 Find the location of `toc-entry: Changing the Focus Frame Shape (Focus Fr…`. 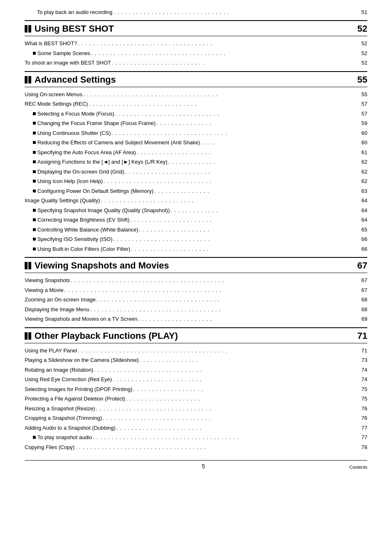

toc-entry: Changing the Focus Frame Shape (Focus Fr… is located at coordinates (200, 123).